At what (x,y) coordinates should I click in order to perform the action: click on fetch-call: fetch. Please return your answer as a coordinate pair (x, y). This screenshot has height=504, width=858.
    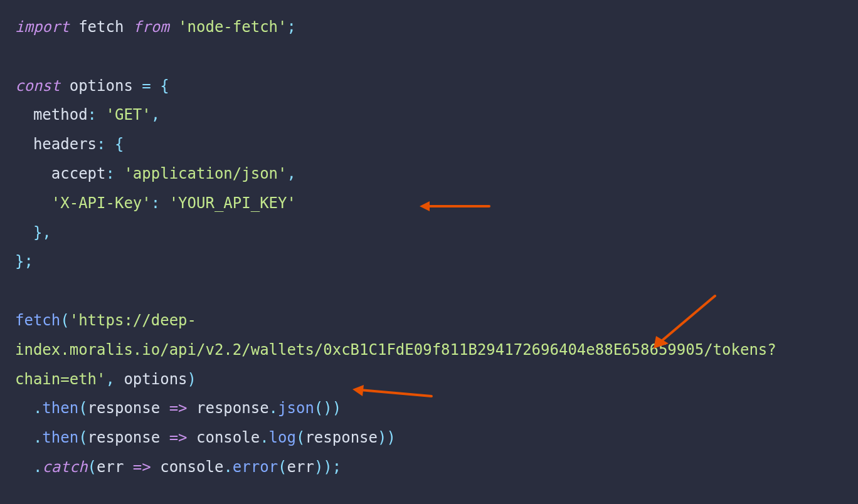
    Looking at the image, I should click on (38, 320).